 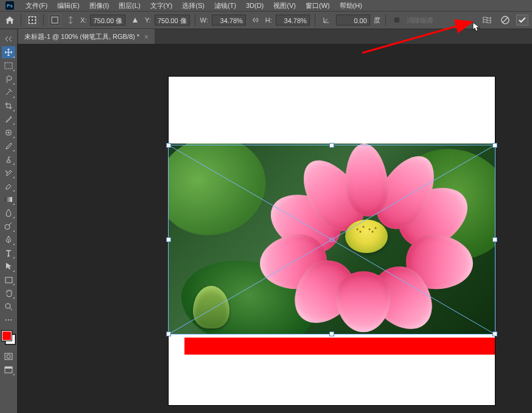 What do you see at coordinates (148, 20) in the screenshot?
I see `y-label: Y:` at bounding box center [148, 20].